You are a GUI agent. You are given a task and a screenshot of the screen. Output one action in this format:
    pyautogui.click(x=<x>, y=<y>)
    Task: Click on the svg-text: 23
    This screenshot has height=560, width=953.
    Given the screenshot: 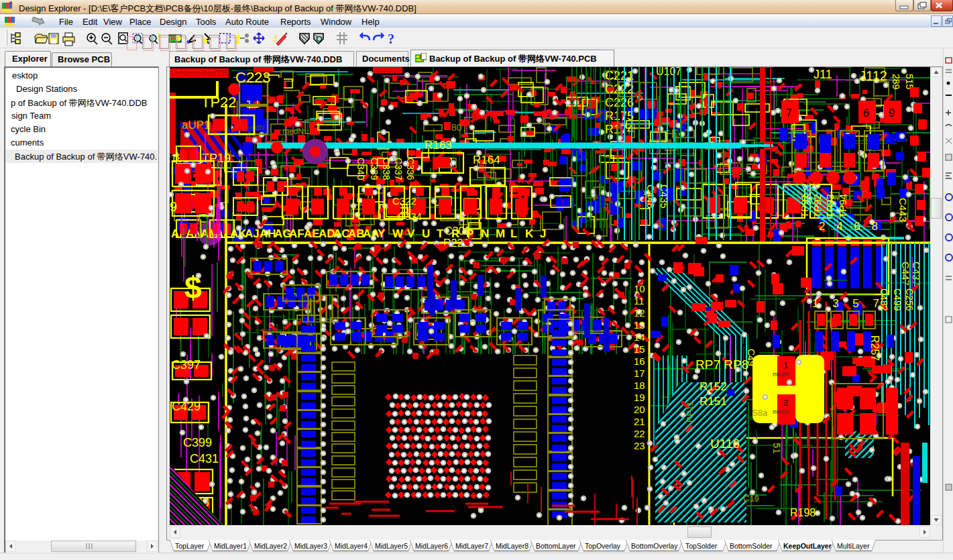 What is the action you would take?
    pyautogui.click(x=640, y=445)
    